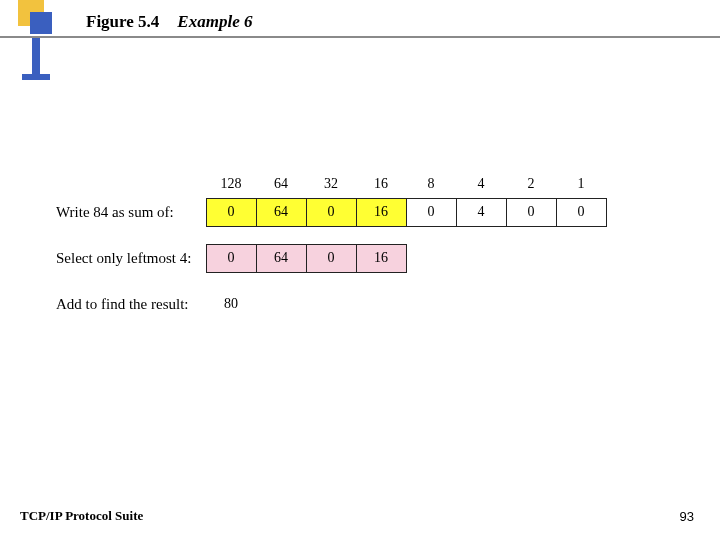 This screenshot has width=720, height=540. What do you see at coordinates (531, 184) in the screenshot?
I see `weight-cell: 2` at bounding box center [531, 184].